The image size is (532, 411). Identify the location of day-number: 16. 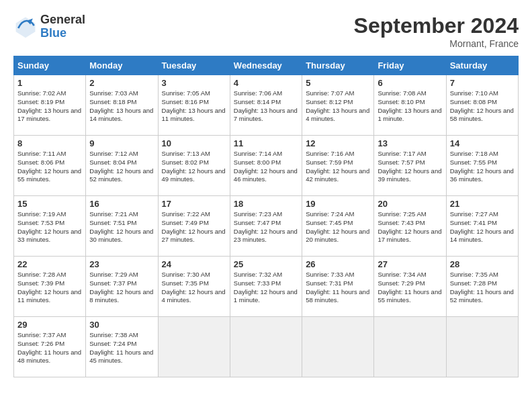
(122, 204).